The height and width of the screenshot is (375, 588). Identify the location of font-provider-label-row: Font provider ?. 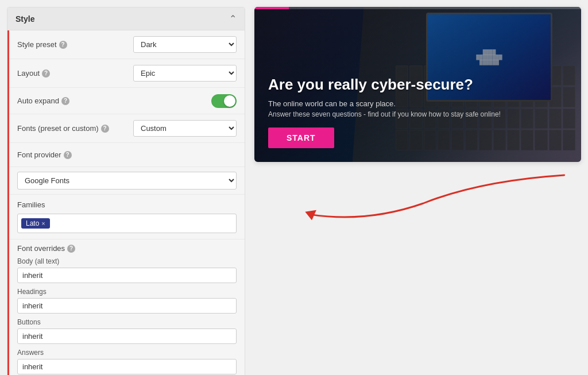
(127, 155).